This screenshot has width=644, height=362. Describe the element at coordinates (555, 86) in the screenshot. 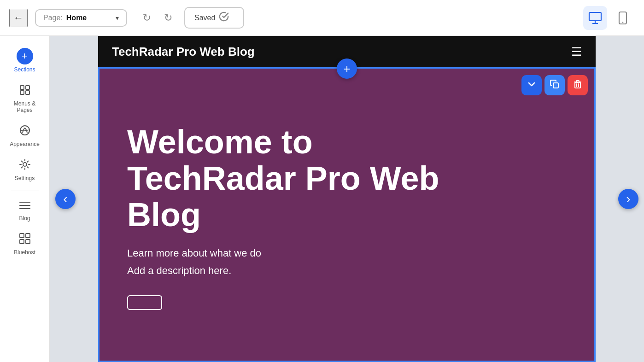

I see `duplicate-icon` at that location.